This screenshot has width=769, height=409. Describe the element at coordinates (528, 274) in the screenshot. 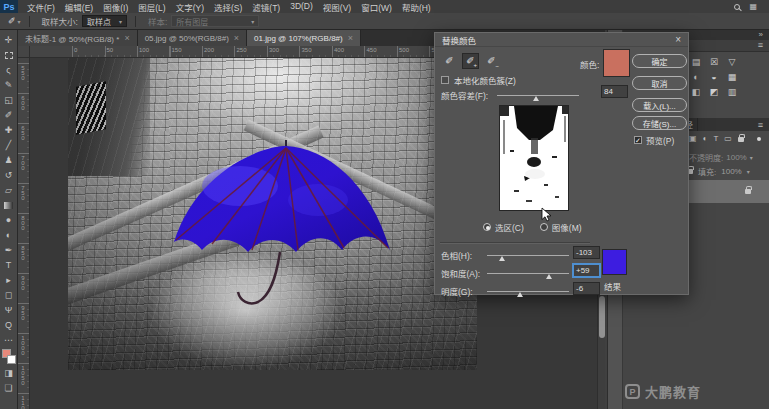

I see `saturation-slider` at that location.